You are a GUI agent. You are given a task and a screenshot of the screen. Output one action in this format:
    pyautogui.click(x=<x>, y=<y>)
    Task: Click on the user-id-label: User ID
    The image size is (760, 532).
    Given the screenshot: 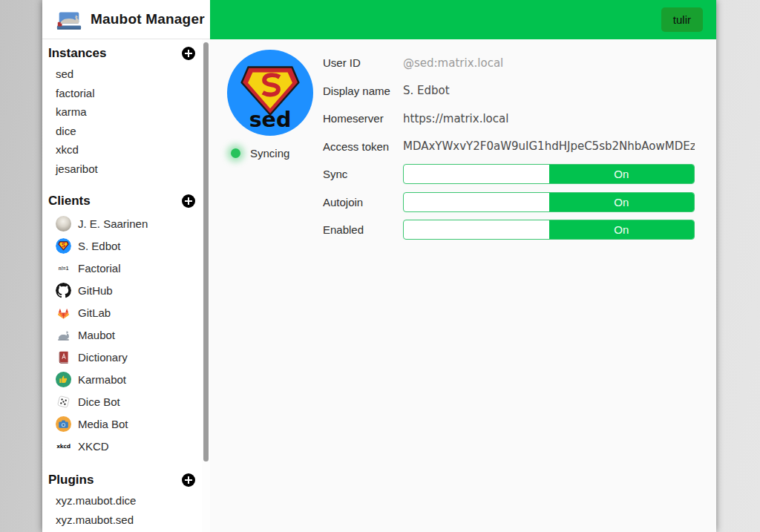 What is the action you would take?
    pyautogui.click(x=363, y=62)
    